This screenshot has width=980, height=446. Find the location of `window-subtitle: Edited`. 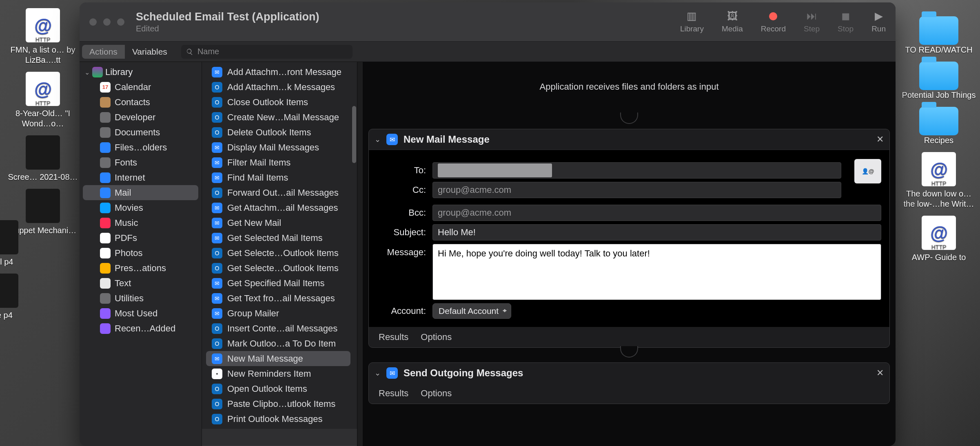

window-subtitle: Edited is located at coordinates (228, 29).